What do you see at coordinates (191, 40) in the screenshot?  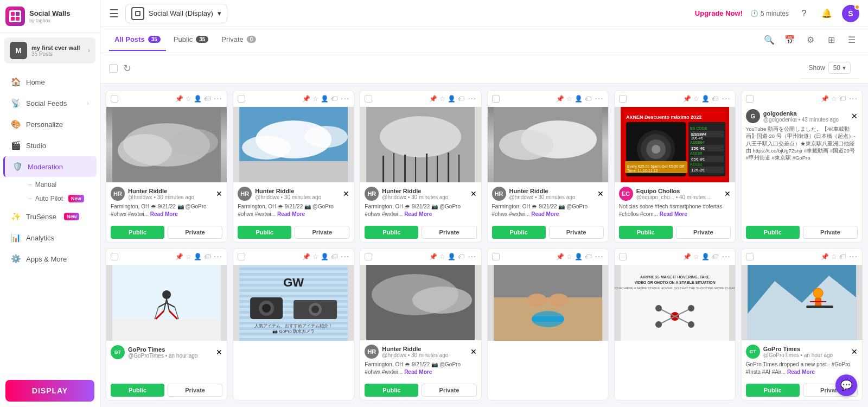 I see `tab-public: Public 35` at bounding box center [191, 40].